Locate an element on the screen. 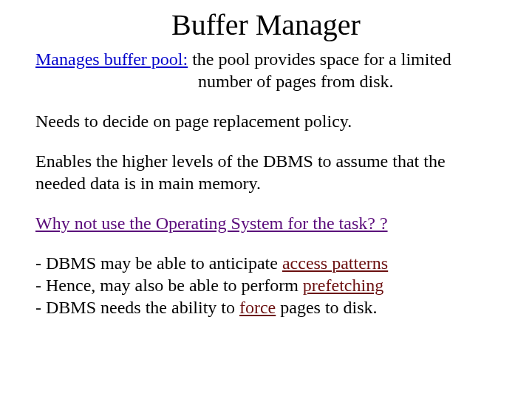  paragraph-buffer-pool: Manages buffer pool: the pool provides s… is located at coordinates (266, 70).